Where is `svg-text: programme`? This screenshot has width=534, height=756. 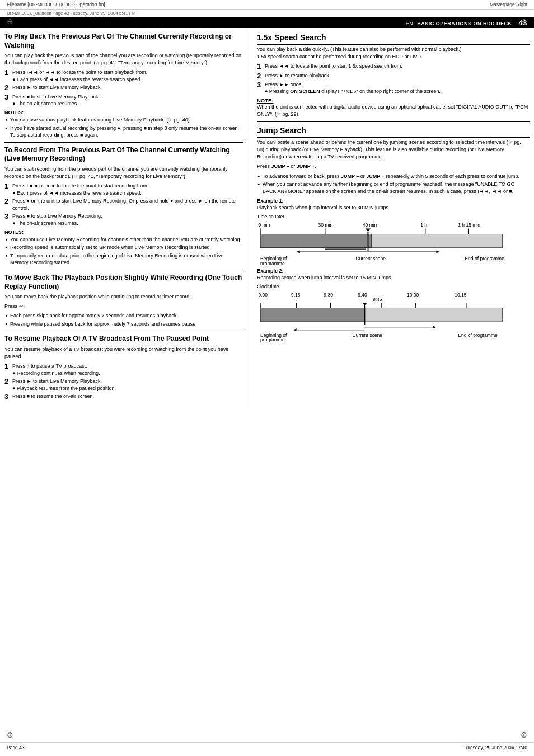
svg-text: programme is located at coordinates (273, 263).